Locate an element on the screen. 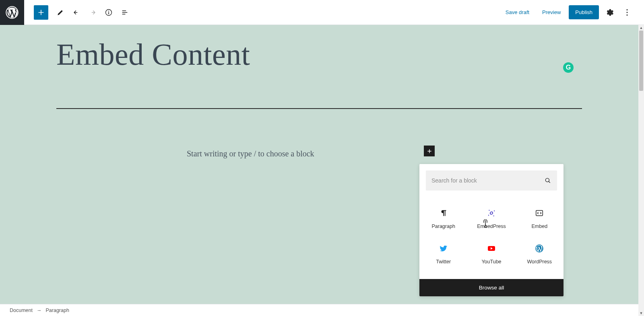 The image size is (644, 316). search-icon is located at coordinates (548, 181).